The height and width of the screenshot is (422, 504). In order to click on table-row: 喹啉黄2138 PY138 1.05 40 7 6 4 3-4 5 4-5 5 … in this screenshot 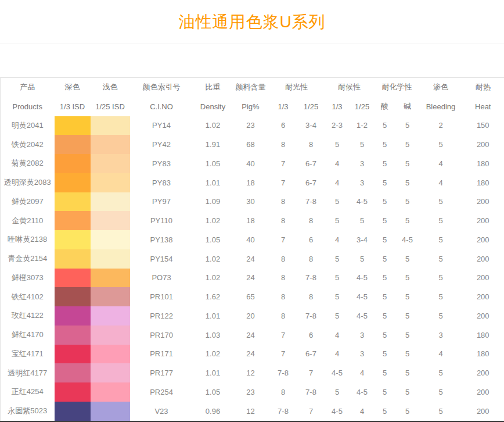, I will do `click(252, 239)`.